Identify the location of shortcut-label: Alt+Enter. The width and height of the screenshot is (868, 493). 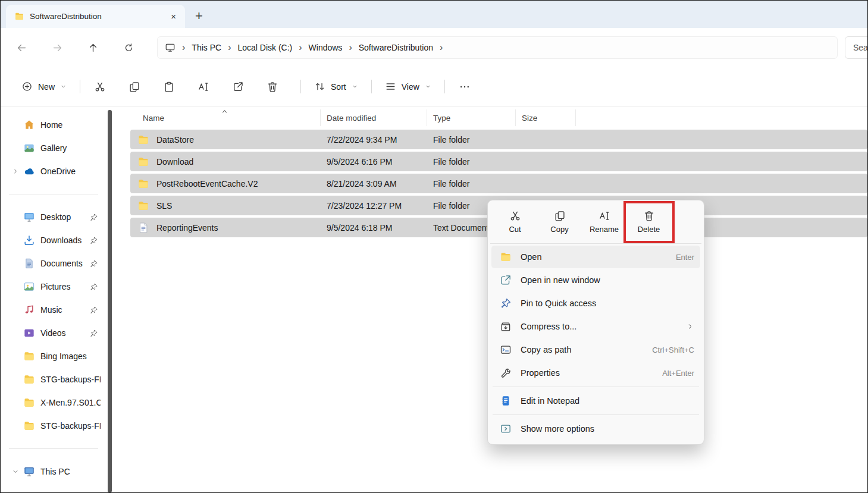
(678, 373).